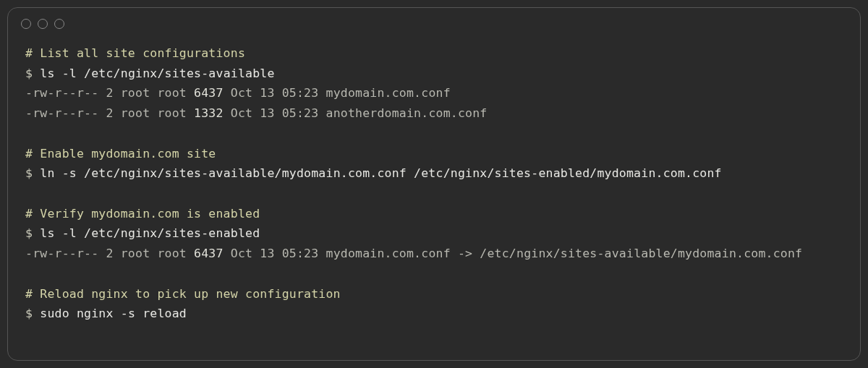 This screenshot has width=868, height=368. I want to click on comment-line: # Verify mydomain.com is enabled, so click(434, 214).